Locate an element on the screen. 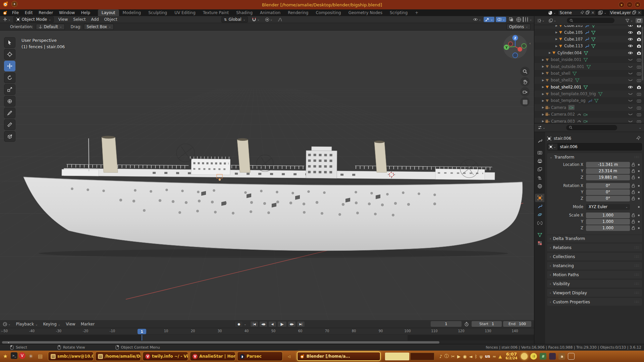 The height and width of the screenshot is (362, 644). properties-filter-dropdown: ⌄ is located at coordinates (640, 128).